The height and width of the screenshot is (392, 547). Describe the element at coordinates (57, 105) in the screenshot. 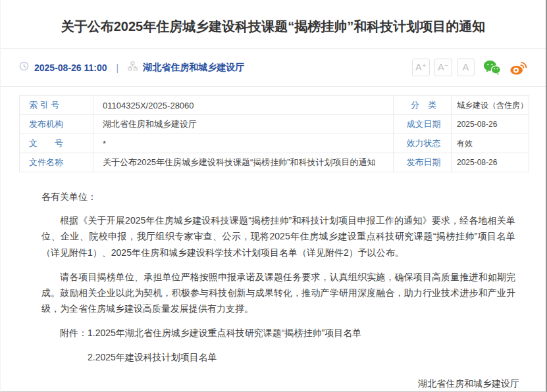

I see `index-number-label: 索 引 号` at that location.